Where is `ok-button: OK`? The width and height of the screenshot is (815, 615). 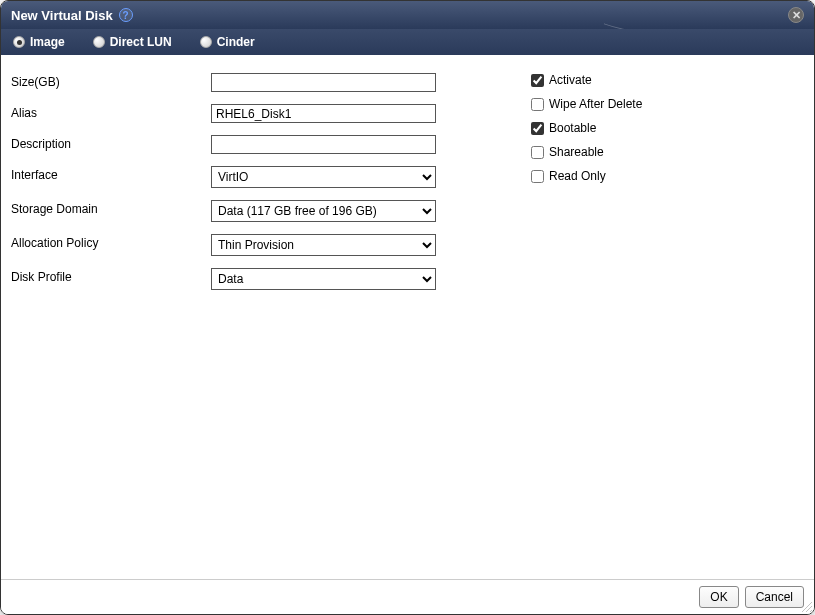
ok-button: OK is located at coordinates (718, 597).